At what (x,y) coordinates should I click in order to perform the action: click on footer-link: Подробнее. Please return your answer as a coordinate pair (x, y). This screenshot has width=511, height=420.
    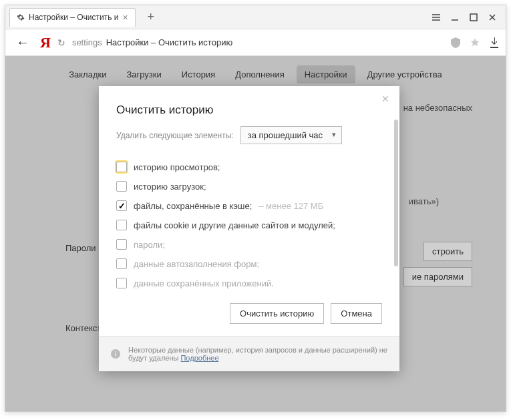
    Looking at the image, I should click on (199, 358).